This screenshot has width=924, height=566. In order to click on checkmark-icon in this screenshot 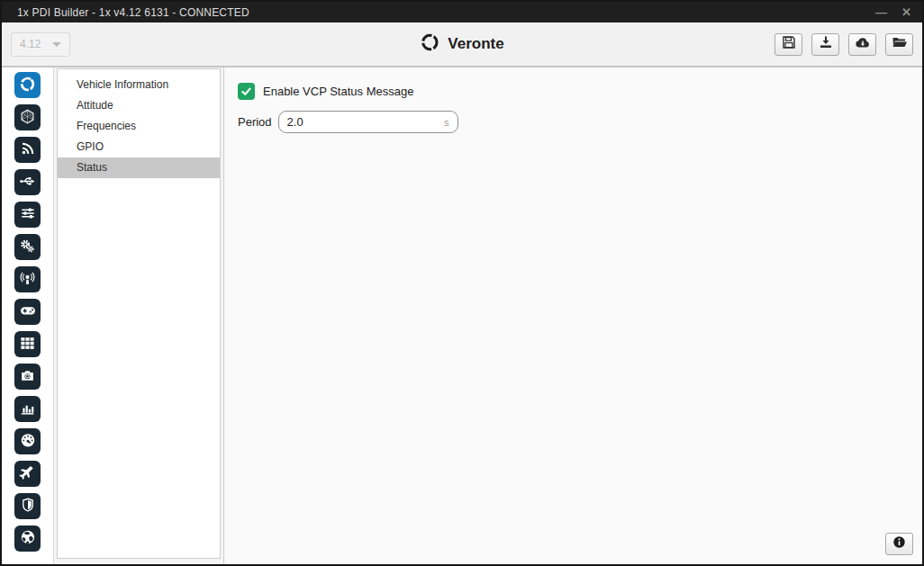, I will do `click(247, 92)`.